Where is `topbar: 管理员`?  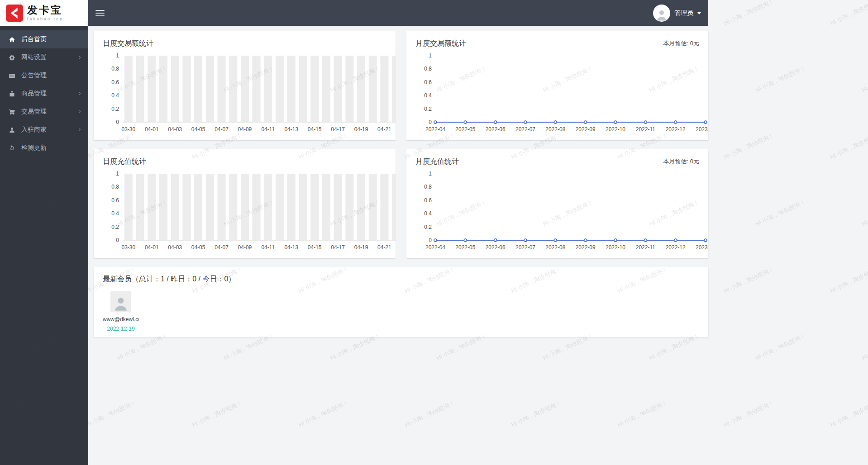
topbar: 管理员 is located at coordinates (398, 13).